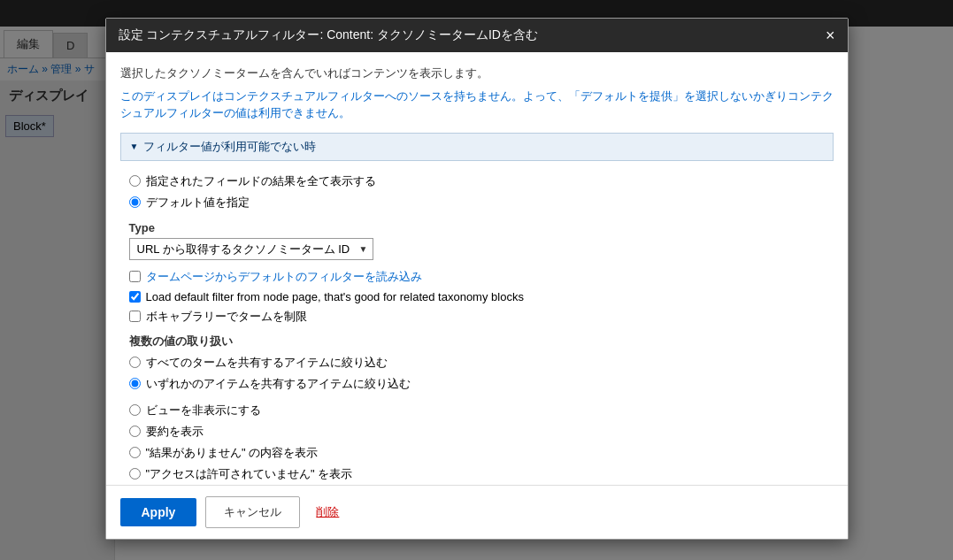  I want to click on radio-item-hide: ビューを非表示にする, so click(477, 410).